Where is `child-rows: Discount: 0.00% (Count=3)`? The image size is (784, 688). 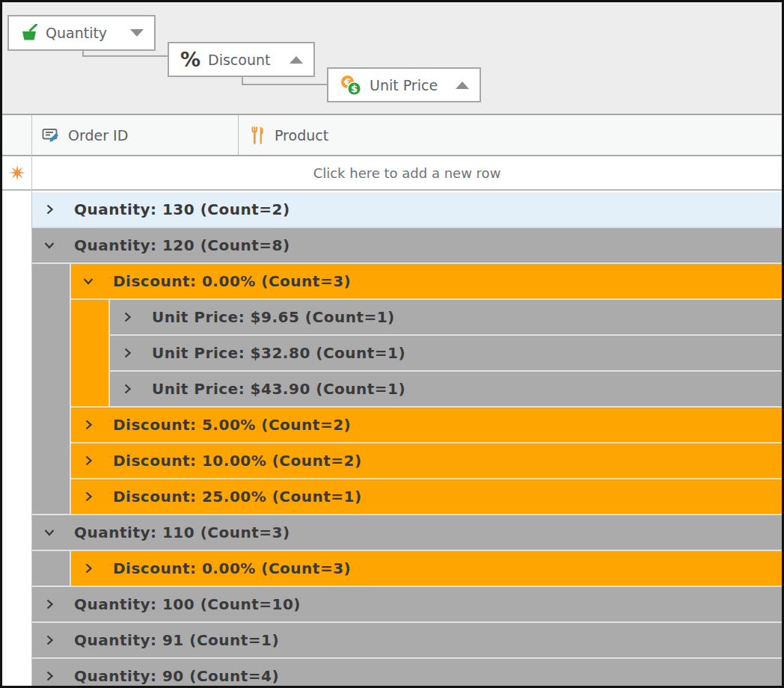 child-rows: Discount: 0.00% (Count=3) is located at coordinates (426, 568).